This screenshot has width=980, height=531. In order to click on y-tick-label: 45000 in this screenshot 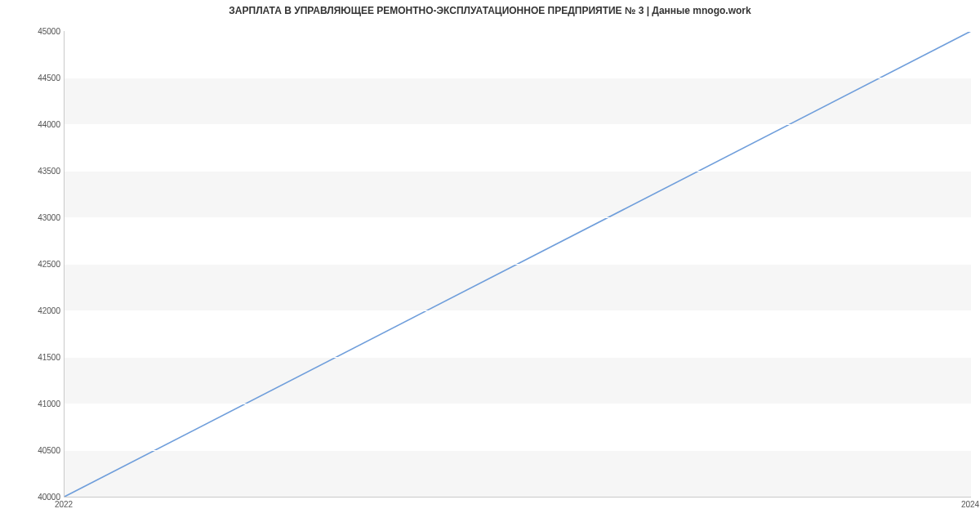, I will do `click(44, 31)`.